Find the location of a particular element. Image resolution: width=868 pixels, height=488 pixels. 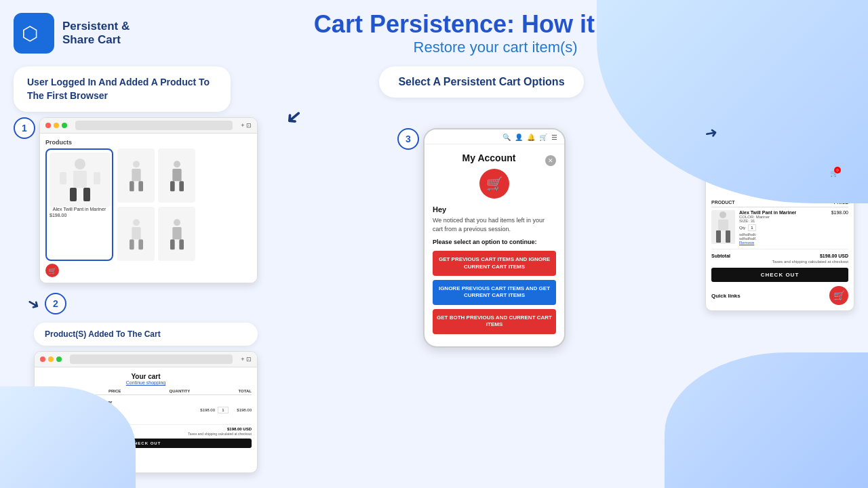

device2-cart-btn: 🛒 is located at coordinates (839, 296).